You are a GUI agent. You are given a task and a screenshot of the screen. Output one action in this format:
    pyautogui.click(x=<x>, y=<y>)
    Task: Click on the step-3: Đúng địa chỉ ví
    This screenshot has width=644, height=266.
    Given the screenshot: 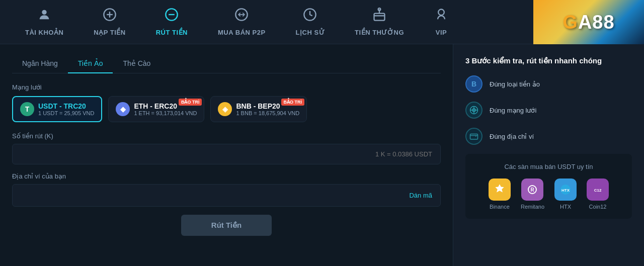 What is the action you would take?
    pyautogui.click(x=548, y=136)
    